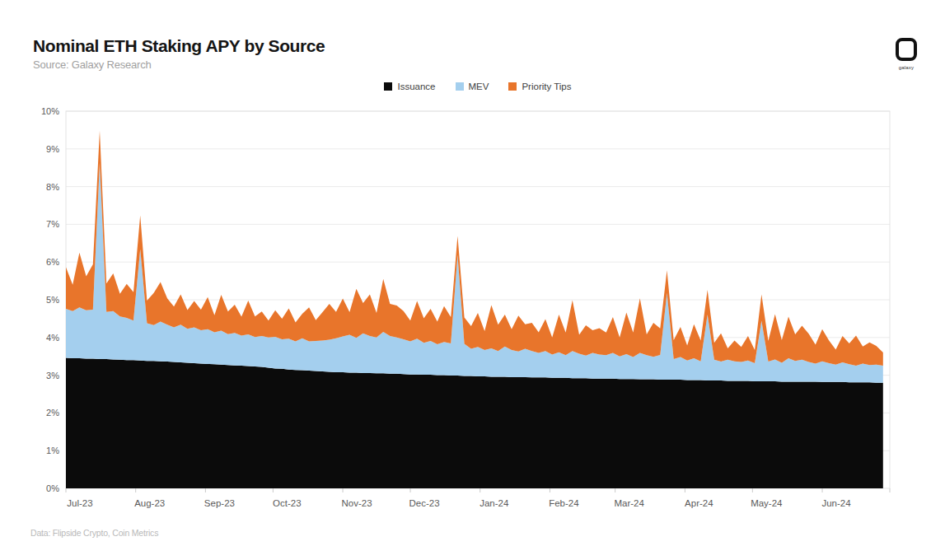 The width and height of the screenshot is (945, 560). Describe the element at coordinates (79, 503) in the screenshot. I see `svg-text: Jul-23` at that location.